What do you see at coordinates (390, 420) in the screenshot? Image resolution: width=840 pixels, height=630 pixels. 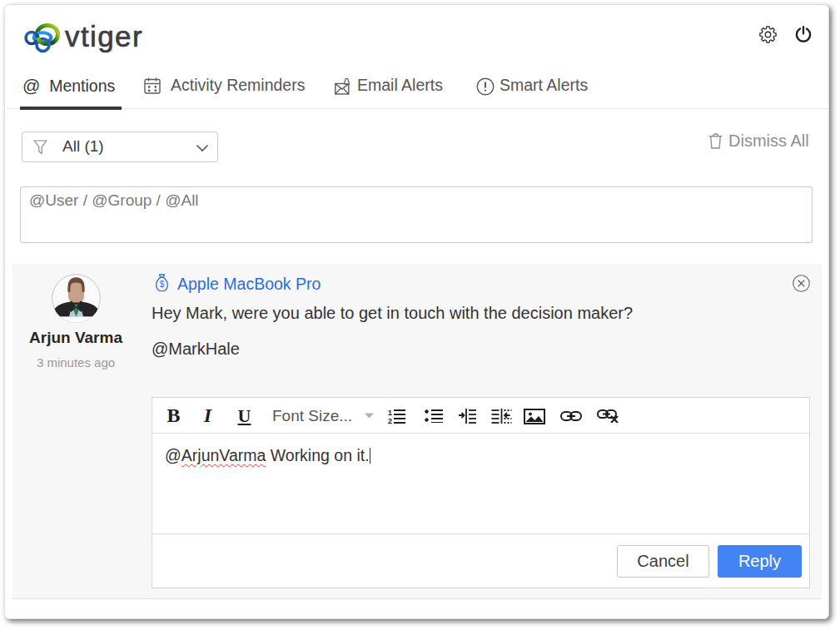 I see `svg-text: 2` at bounding box center [390, 420].